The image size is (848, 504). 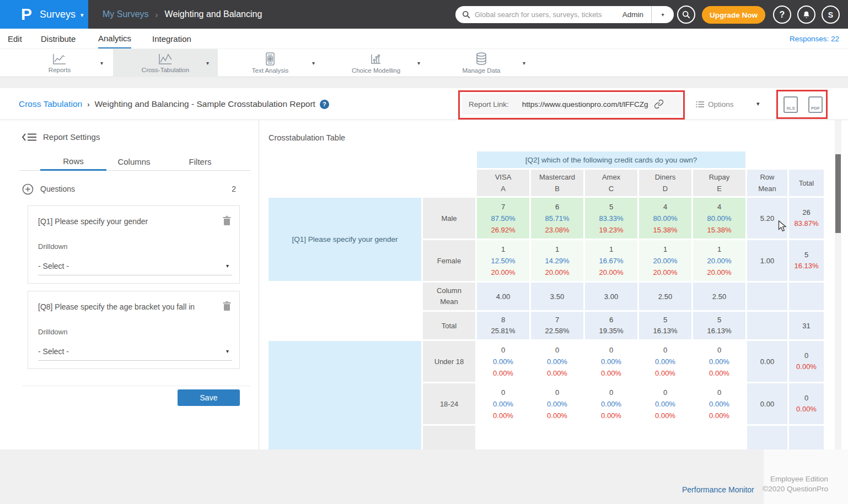 What do you see at coordinates (503, 296) in the screenshot?
I see `column-mean-cell: 4.00` at bounding box center [503, 296].